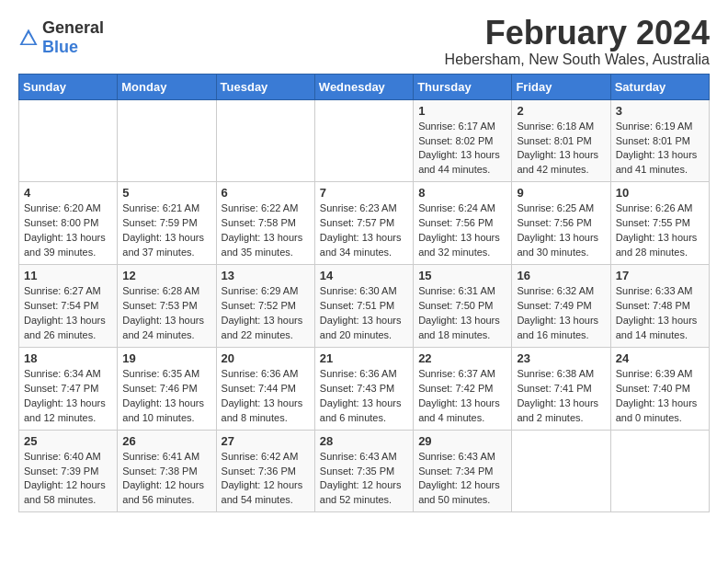 This screenshot has height=563, width=728. Describe the element at coordinates (166, 231) in the screenshot. I see `cell-content: Sunrise: 6:21 AMSunset: 7:59 PMDaylight:…` at that location.